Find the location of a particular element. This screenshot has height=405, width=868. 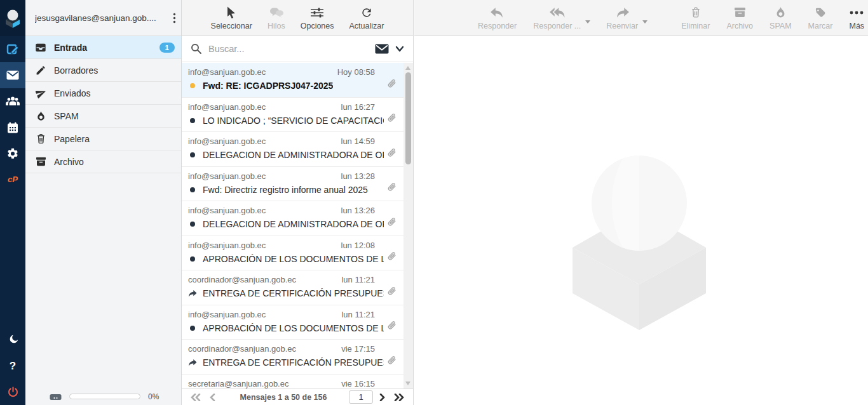

message-row: secretaria@sanjuan.gob.ecvie 16:15 is located at coordinates (297, 382).